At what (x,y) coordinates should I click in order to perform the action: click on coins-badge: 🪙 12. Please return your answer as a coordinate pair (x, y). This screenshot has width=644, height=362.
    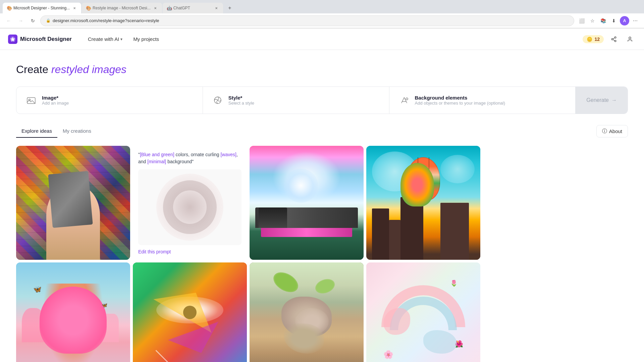
    Looking at the image, I should click on (593, 39).